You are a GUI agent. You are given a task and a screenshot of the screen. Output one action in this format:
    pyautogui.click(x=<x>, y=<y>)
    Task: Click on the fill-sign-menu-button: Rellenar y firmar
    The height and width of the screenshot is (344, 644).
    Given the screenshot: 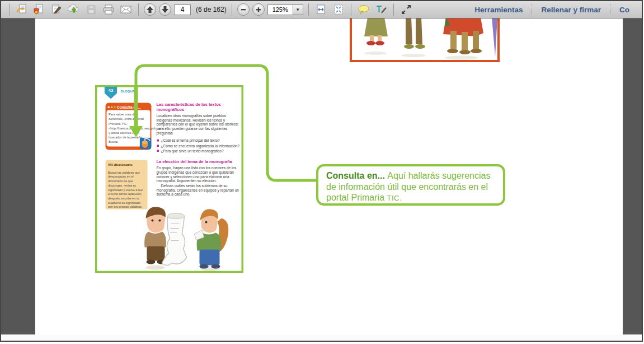 What is the action you would take?
    pyautogui.click(x=571, y=10)
    